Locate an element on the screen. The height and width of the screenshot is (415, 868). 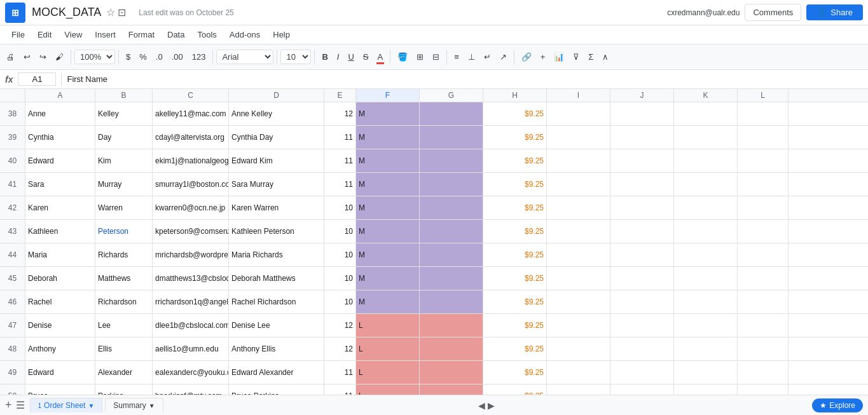
menu-item-insert: Insert is located at coordinates (106, 34).